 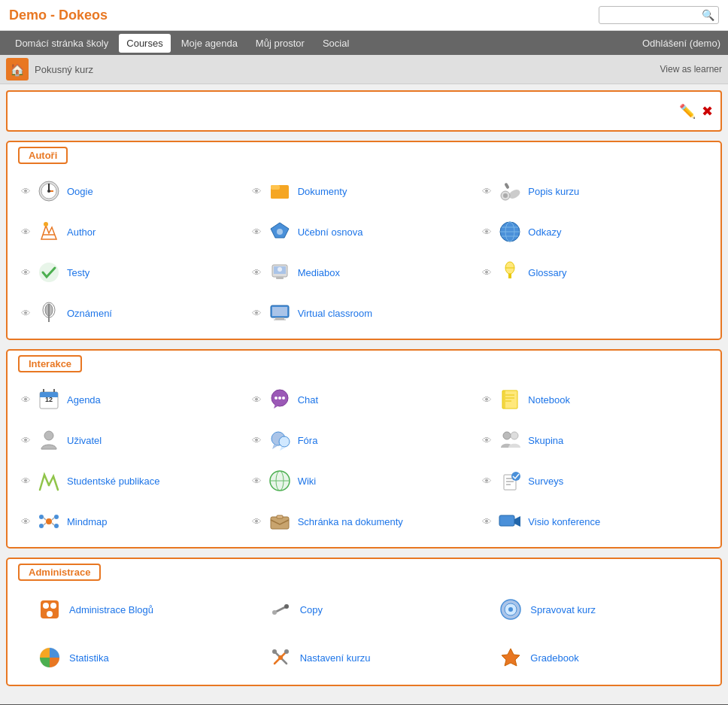 What do you see at coordinates (510, 400) in the screenshot?
I see `icon-notebook` at bounding box center [510, 400].